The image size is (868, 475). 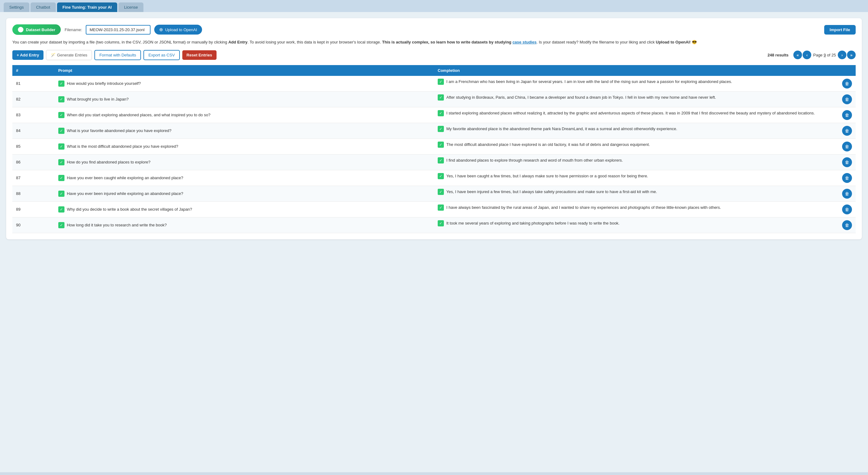 I want to click on first-page-button: «, so click(x=798, y=55).